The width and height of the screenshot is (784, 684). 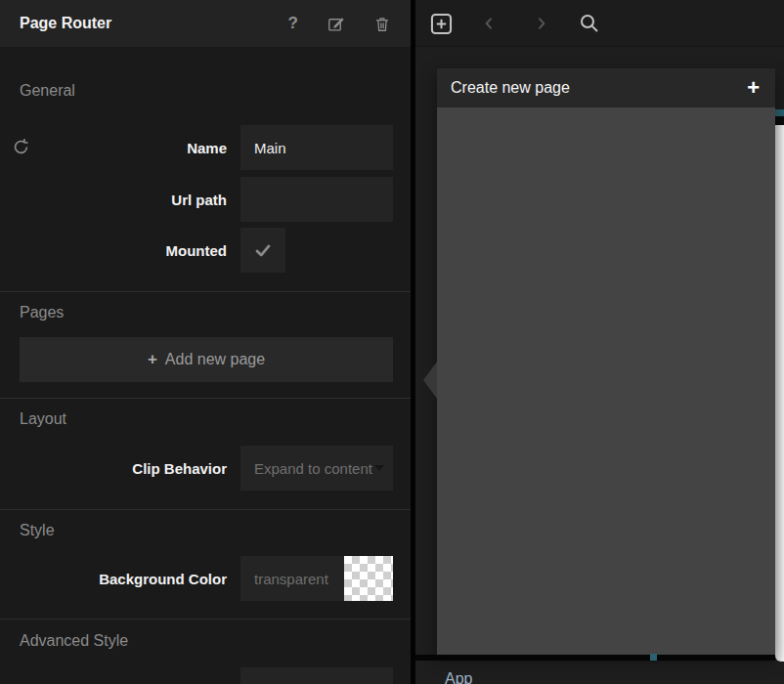 What do you see at coordinates (589, 23) in the screenshot?
I see `search-button` at bounding box center [589, 23].